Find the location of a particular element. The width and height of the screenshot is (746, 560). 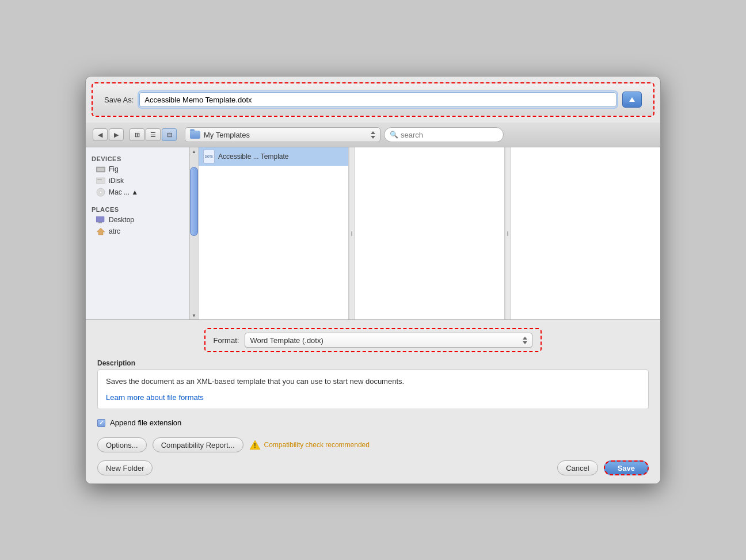

expand-icon is located at coordinates (632, 100).